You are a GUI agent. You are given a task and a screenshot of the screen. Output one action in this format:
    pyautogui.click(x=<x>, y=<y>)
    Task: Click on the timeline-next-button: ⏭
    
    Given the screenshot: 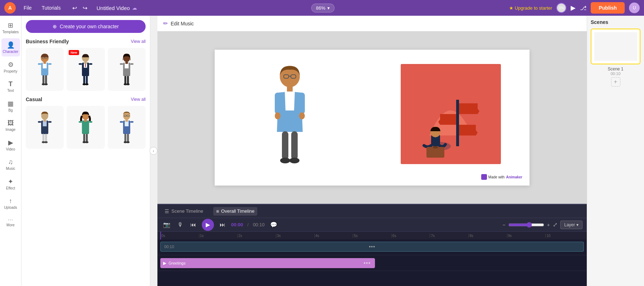 What is the action you would take?
    pyautogui.click(x=223, y=225)
    